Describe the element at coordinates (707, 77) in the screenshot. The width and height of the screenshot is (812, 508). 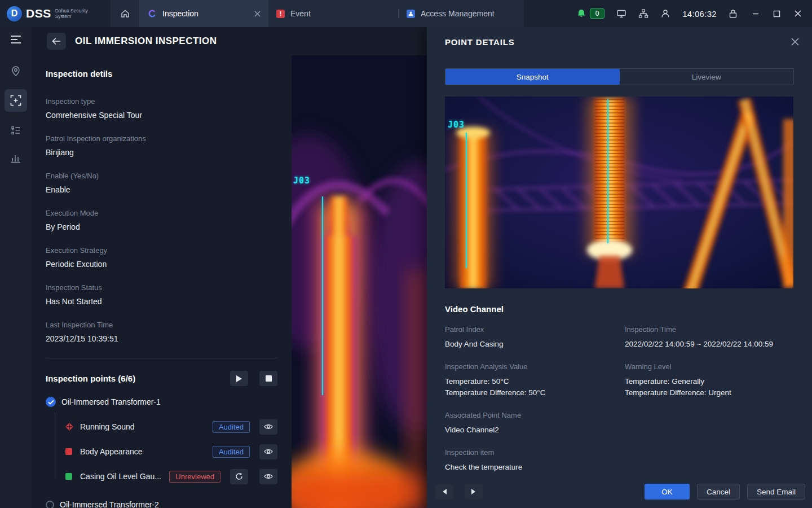
I see `tab-liveview: Liveview` at that location.